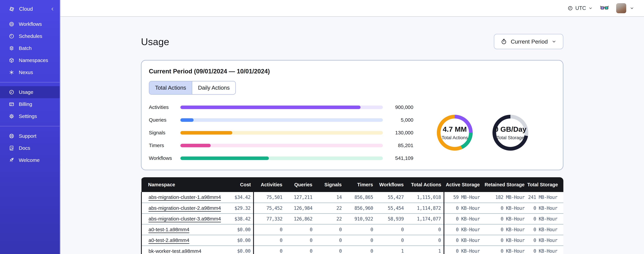 The image size is (644, 254). I want to click on col-header-namespace: Namespace, so click(180, 184).